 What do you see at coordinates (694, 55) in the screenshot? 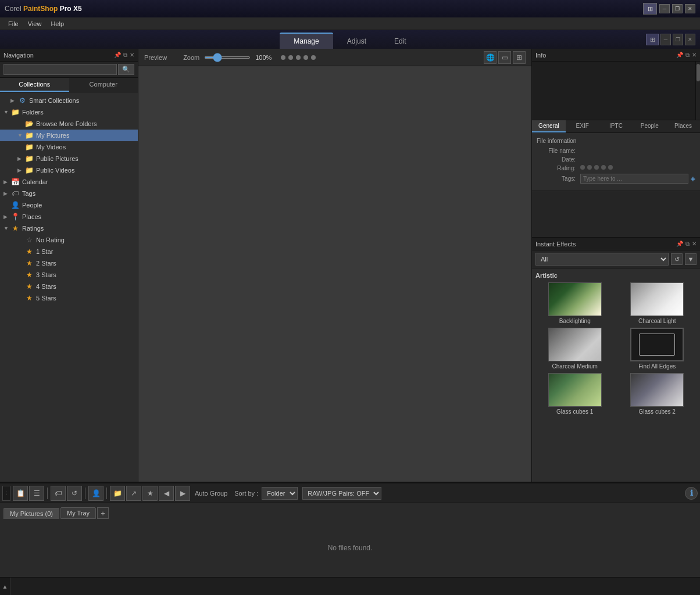
I see `info-close-icon: ✕` at bounding box center [694, 55].